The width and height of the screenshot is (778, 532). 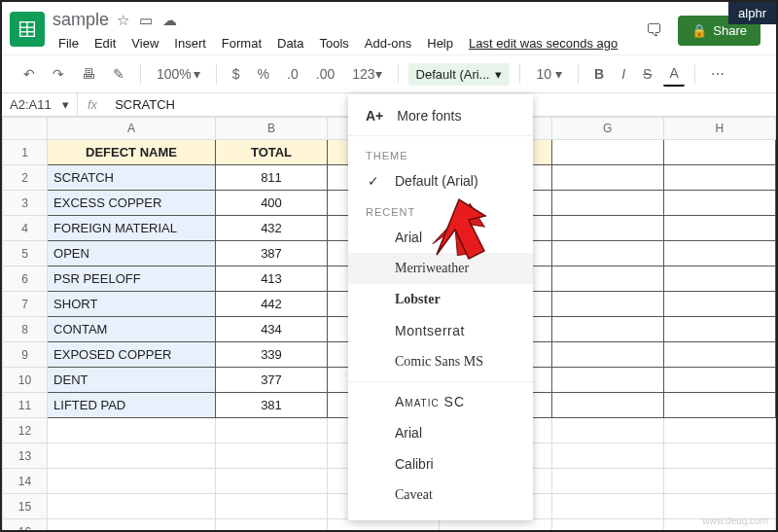 What do you see at coordinates (25, 526) in the screenshot?
I see `row-header: 16` at bounding box center [25, 526].